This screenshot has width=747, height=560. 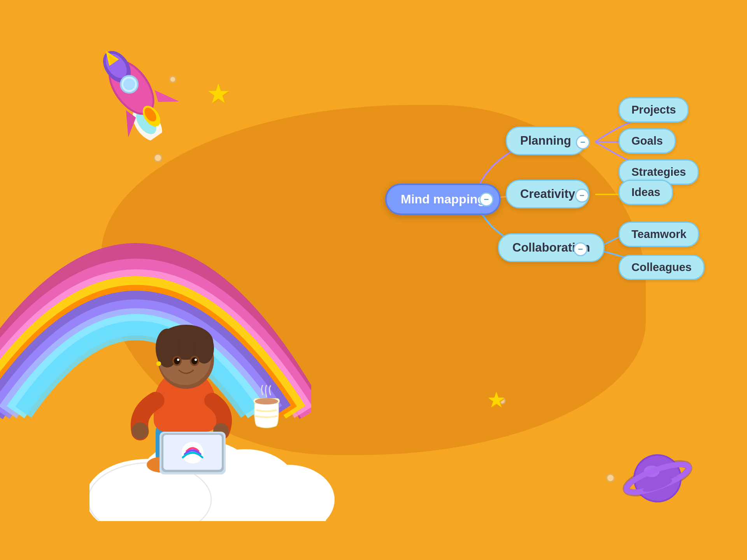 I want to click on node-collaboration: Collaboration, so click(x=551, y=248).